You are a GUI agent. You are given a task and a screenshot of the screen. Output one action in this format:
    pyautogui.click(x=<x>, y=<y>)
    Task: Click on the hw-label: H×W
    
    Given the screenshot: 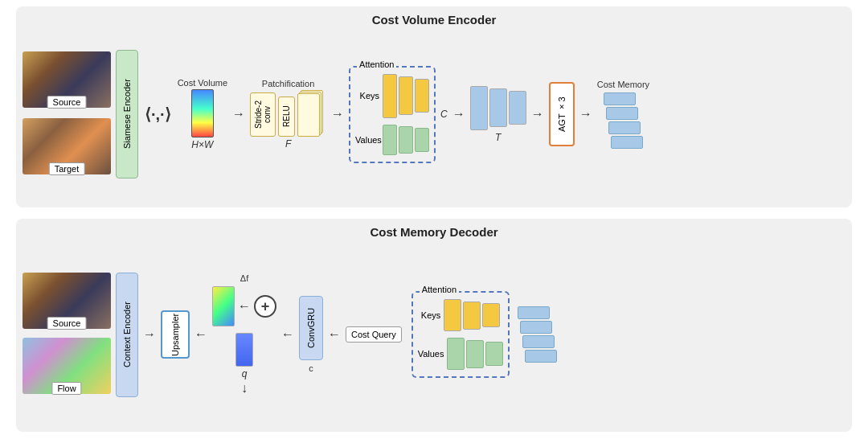 What is the action you would take?
    pyautogui.click(x=203, y=145)
    